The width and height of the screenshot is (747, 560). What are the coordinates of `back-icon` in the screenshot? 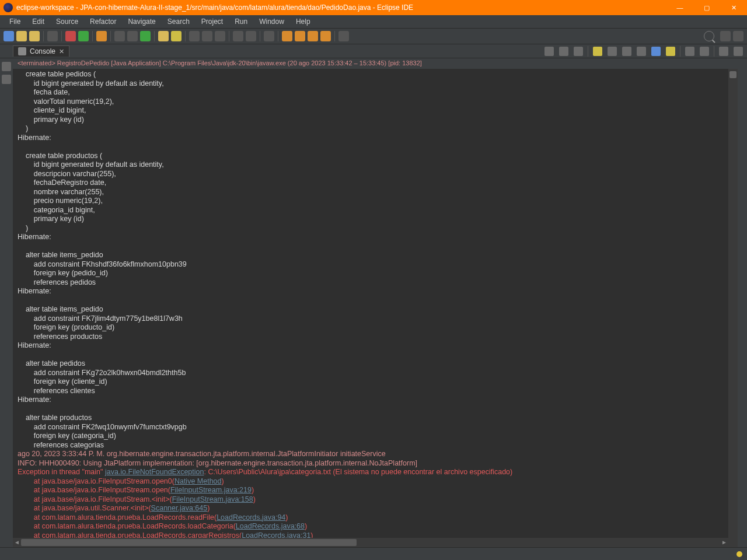 It's located at (287, 36).